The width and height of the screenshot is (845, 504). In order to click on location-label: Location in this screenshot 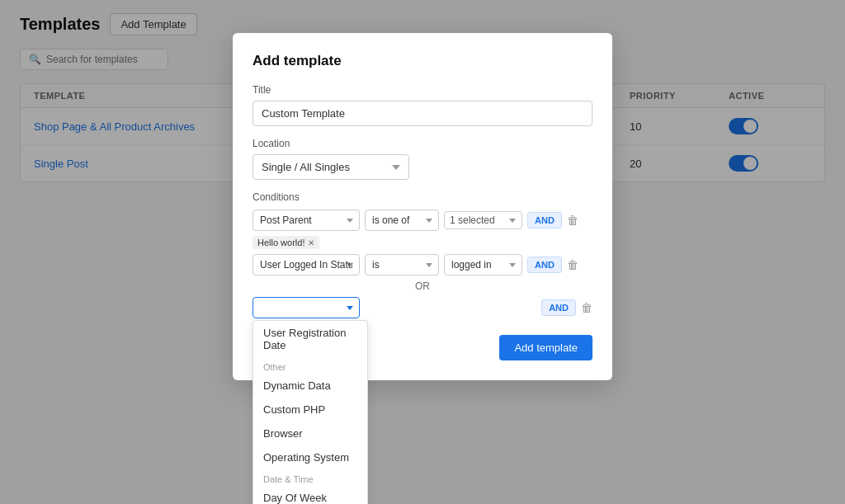, I will do `click(422, 144)`.